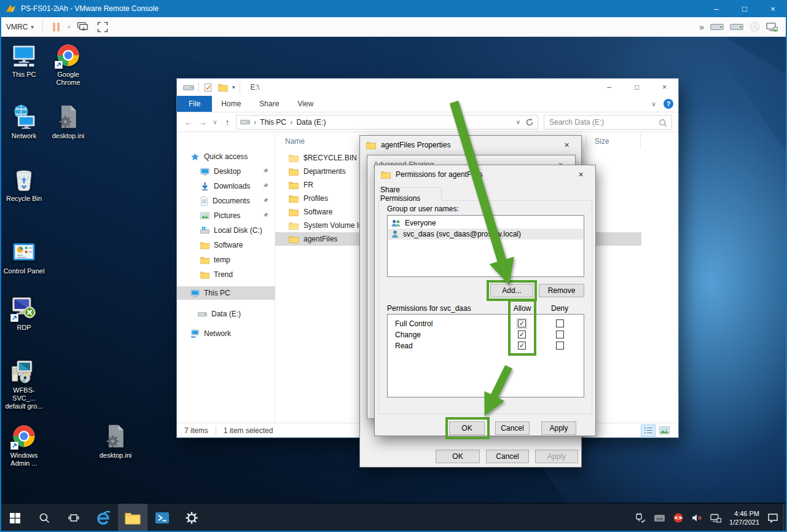  I want to click on suspend-button, so click(57, 27).